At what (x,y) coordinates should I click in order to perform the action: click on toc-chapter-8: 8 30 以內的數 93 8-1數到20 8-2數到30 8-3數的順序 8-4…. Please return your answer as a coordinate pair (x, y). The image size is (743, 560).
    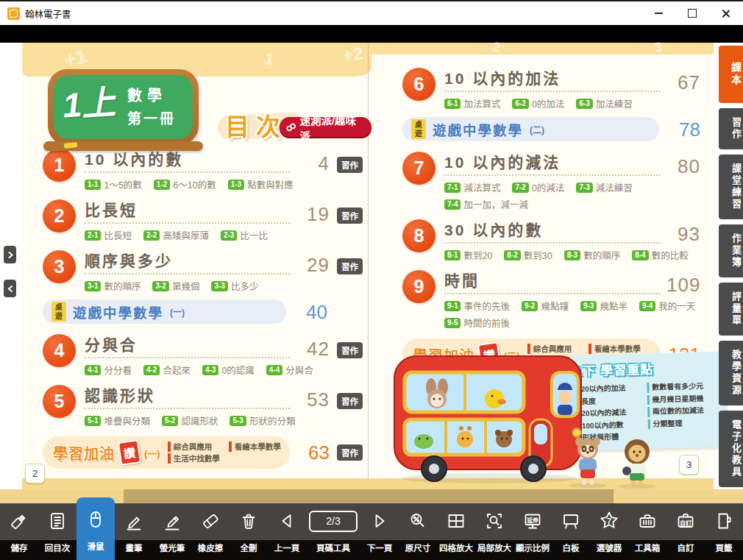
    Looking at the image, I should click on (552, 240).